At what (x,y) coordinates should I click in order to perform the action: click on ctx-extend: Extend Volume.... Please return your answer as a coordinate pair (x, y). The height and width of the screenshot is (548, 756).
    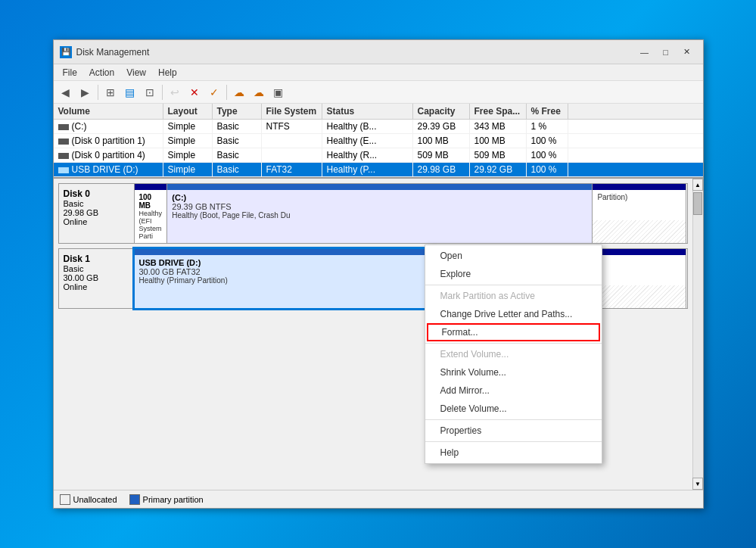
    Looking at the image, I should click on (513, 354).